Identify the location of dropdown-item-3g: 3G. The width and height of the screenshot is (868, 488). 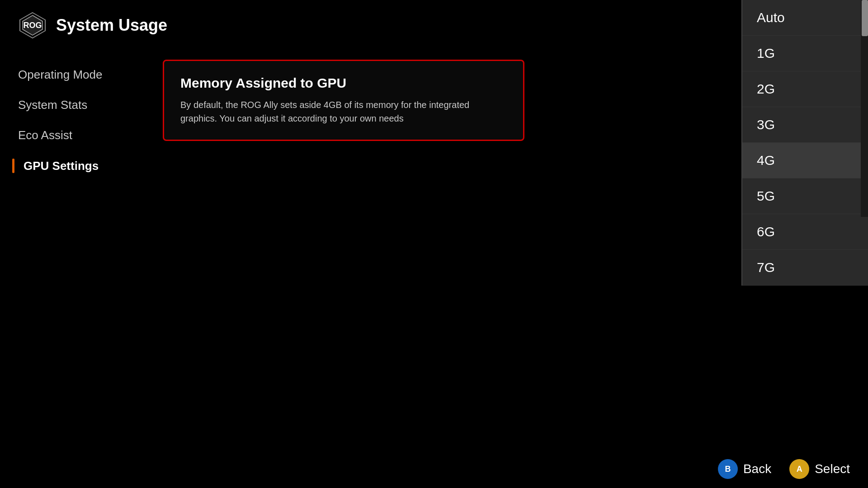
(805, 125).